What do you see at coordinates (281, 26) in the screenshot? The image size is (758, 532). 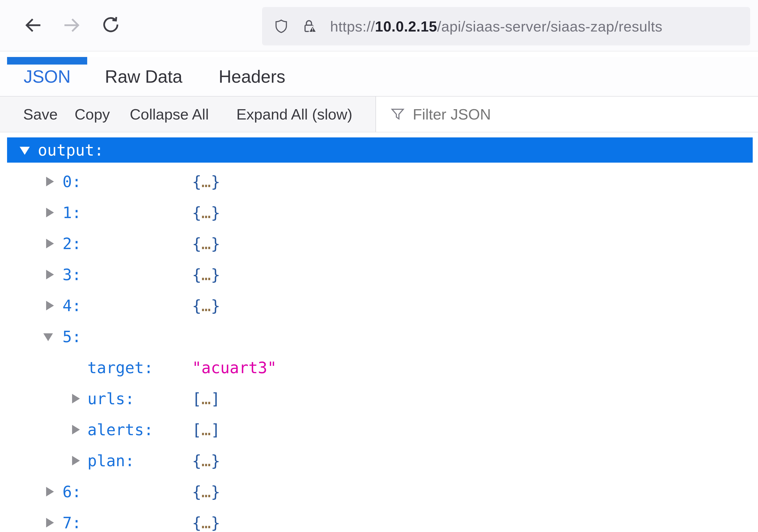 I see `shield-icon` at bounding box center [281, 26].